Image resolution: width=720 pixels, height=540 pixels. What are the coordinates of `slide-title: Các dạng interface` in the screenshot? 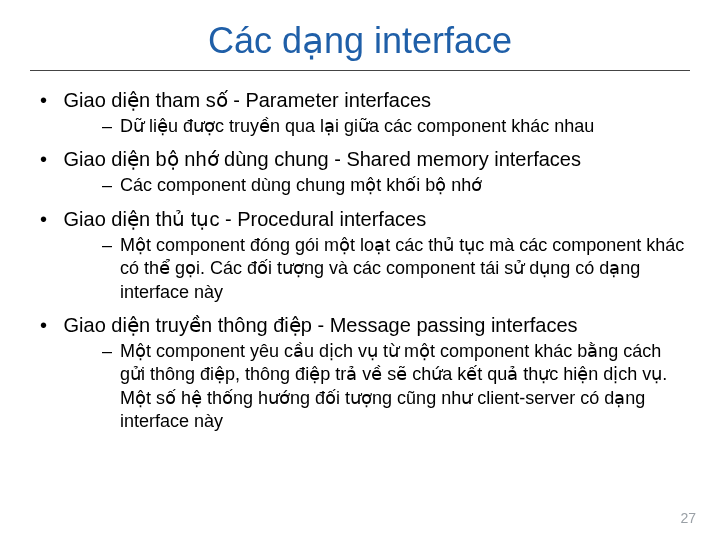 It's located at (360, 41).